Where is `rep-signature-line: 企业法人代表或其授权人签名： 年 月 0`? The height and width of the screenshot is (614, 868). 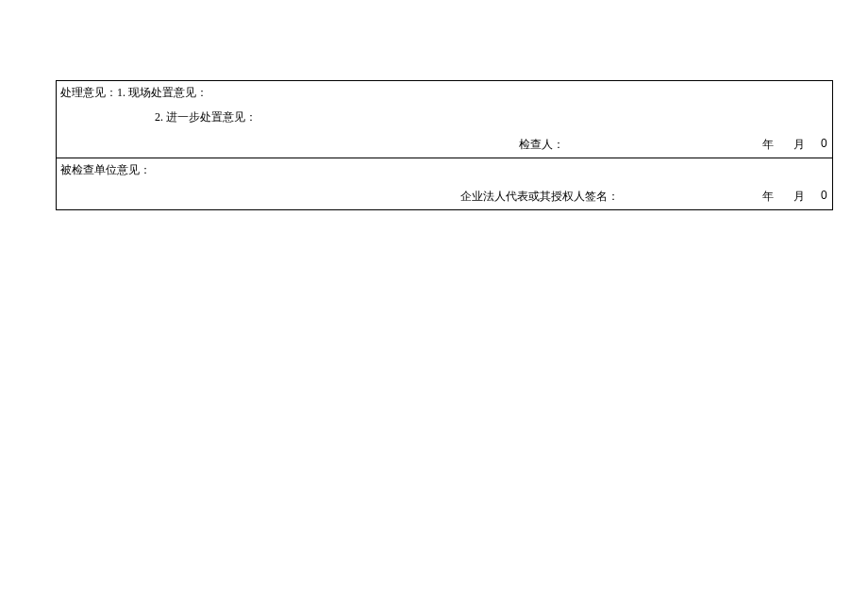
rep-signature-line: 企业法人代表或其授权人签名： 年 月 0 is located at coordinates (444, 196).